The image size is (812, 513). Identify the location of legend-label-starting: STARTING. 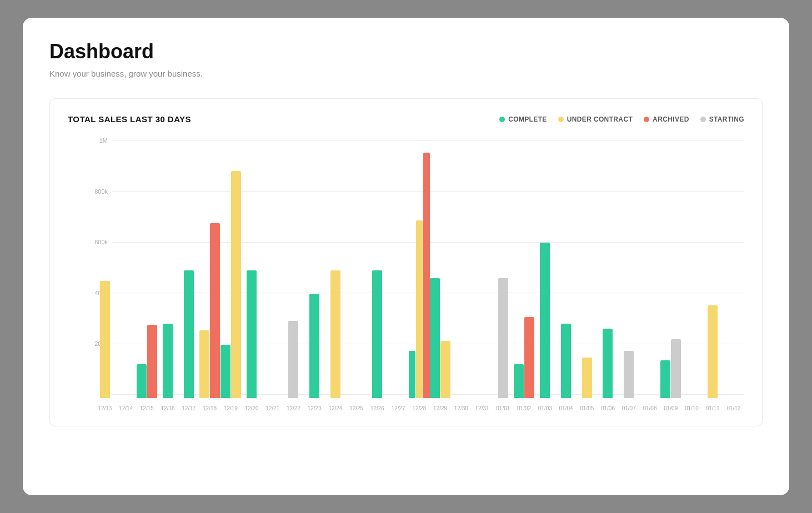
(726, 119).